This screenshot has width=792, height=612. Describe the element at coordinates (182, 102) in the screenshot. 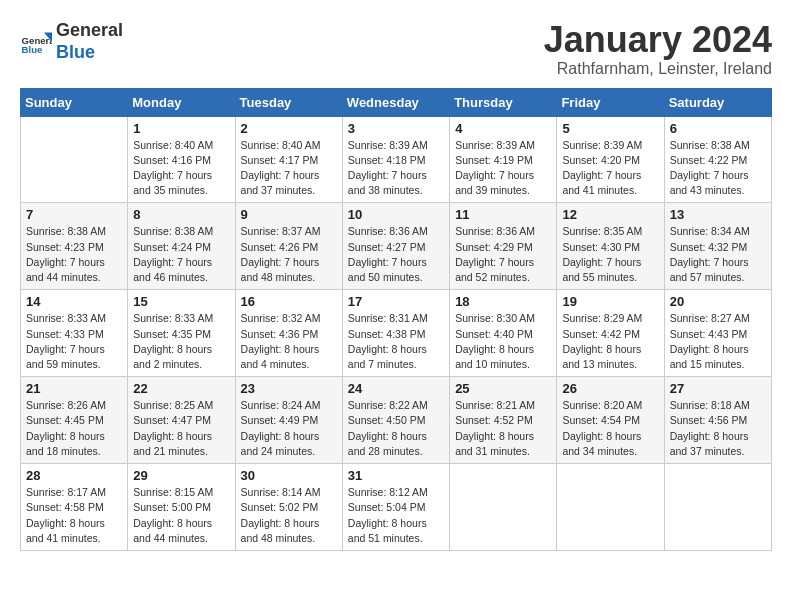

I see `col-monday: Monday` at that location.